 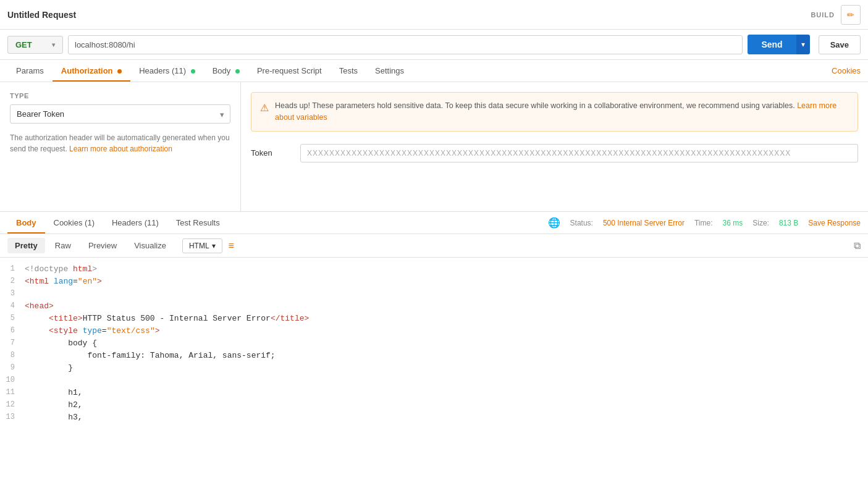 I want to click on line-number: 3, so click(x=12, y=293).